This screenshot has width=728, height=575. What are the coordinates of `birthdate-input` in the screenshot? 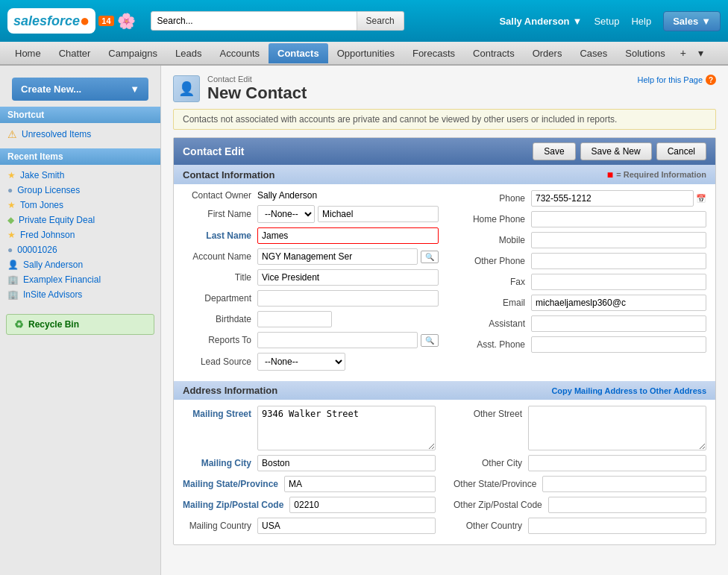 It's located at (295, 319).